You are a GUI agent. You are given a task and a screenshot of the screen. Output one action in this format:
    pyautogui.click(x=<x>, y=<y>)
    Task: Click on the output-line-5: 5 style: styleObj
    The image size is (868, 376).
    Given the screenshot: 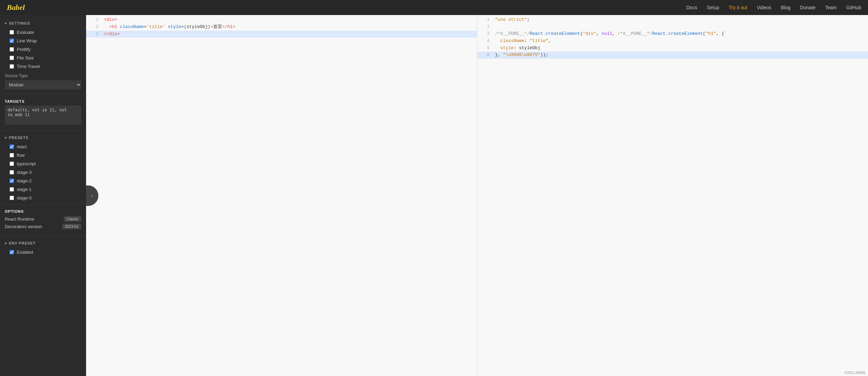 What is the action you would take?
    pyautogui.click(x=673, y=48)
    